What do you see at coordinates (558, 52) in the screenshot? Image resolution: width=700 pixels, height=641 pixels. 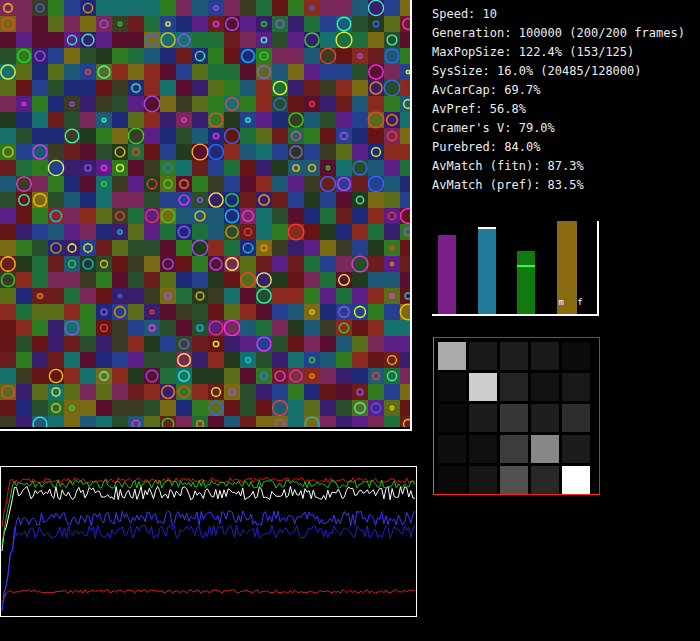 I see `stat-line-maxpopsize: MaxPopSize: 122.4% (153/125)` at bounding box center [558, 52].